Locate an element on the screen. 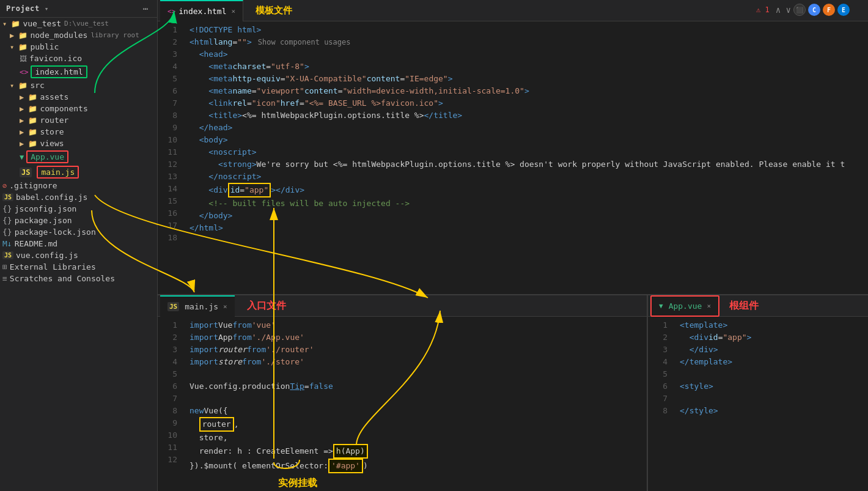  tree-item-package: {} package.json is located at coordinates (78, 220).